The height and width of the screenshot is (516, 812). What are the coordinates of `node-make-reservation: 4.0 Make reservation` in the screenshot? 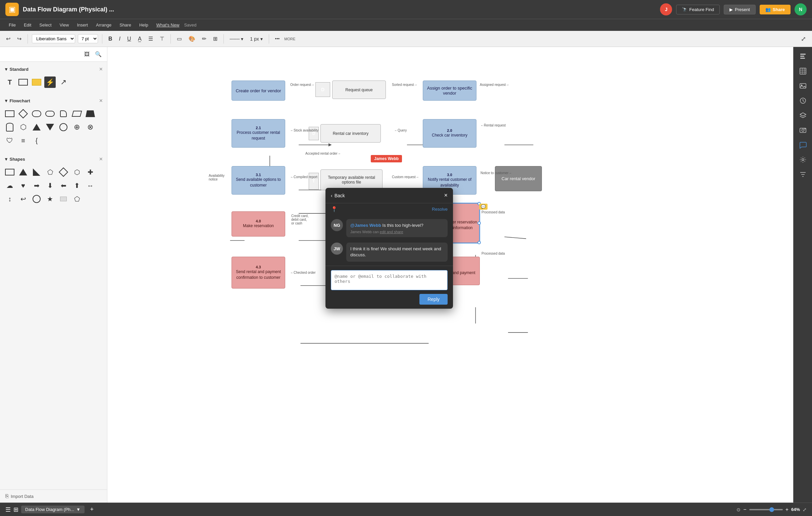 It's located at (258, 224).